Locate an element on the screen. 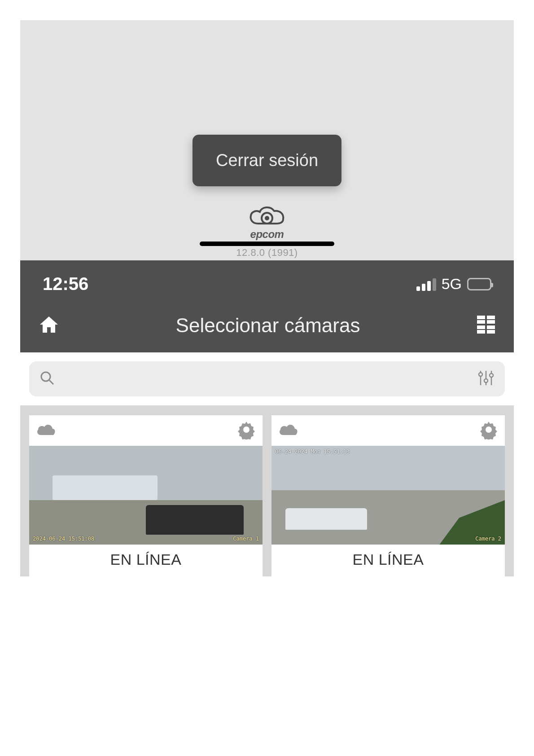  status-time: 12:56 is located at coordinates (66, 284).